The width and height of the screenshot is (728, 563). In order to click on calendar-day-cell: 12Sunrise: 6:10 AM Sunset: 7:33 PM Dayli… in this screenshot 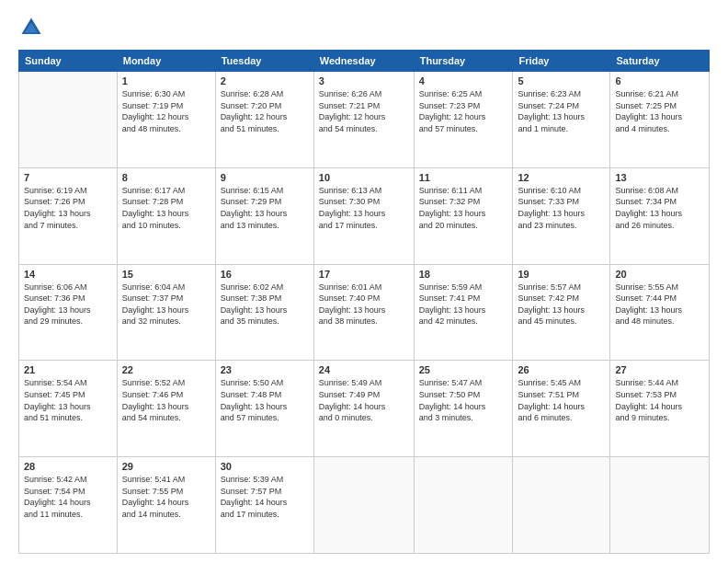, I will do `click(562, 215)`.